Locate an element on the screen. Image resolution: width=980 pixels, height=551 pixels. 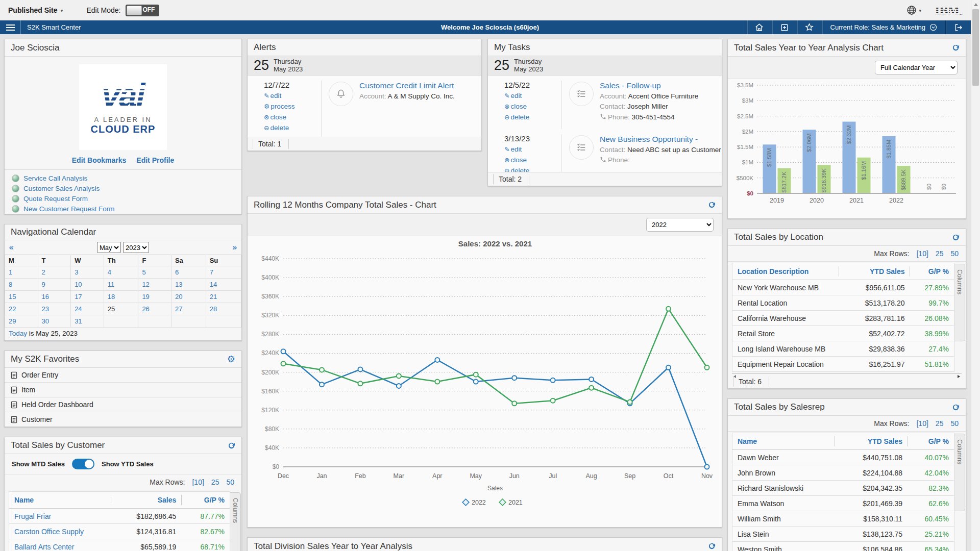
add-tab-button is located at coordinates (784, 28).